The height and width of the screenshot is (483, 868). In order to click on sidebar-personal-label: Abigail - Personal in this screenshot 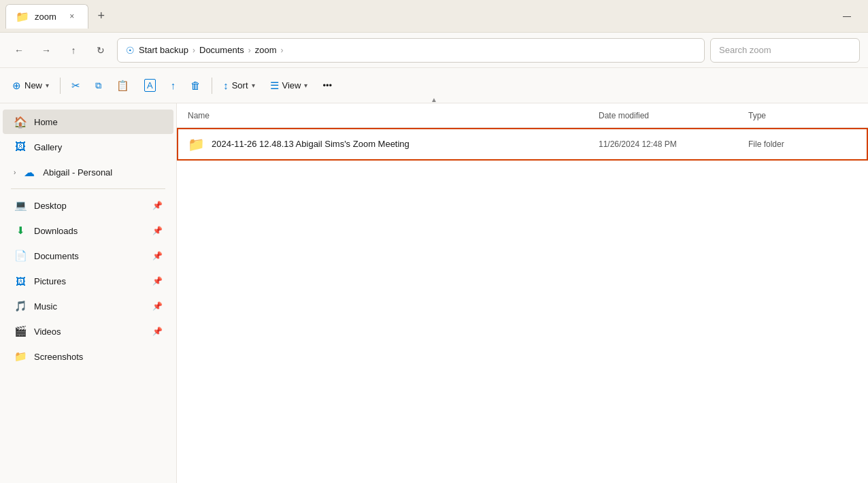, I will do `click(103, 173)`.